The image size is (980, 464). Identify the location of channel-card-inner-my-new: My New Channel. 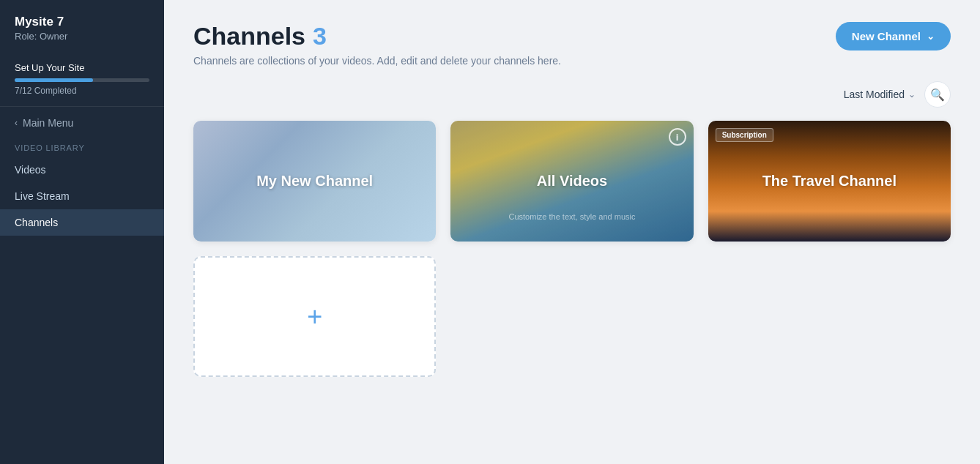
(315, 182).